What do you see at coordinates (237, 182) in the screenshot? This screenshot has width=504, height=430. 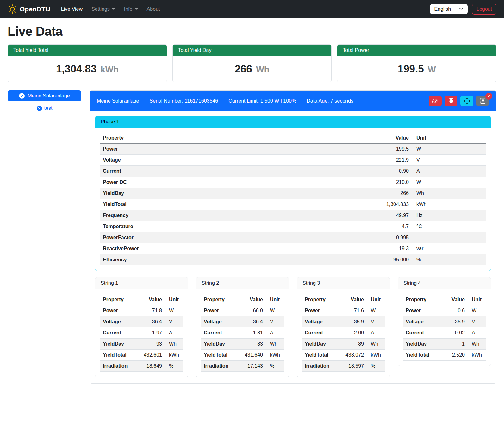 I see `property-cell: Power DC` at bounding box center [237, 182].